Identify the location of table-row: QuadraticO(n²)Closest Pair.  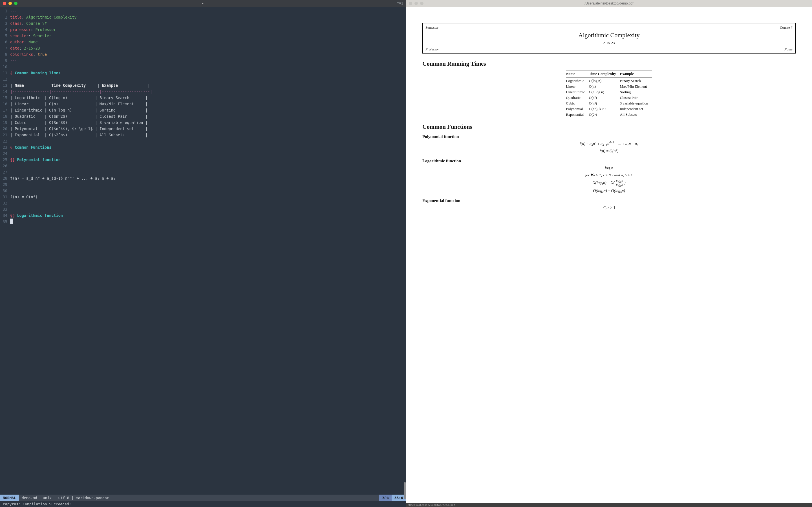
(609, 98).